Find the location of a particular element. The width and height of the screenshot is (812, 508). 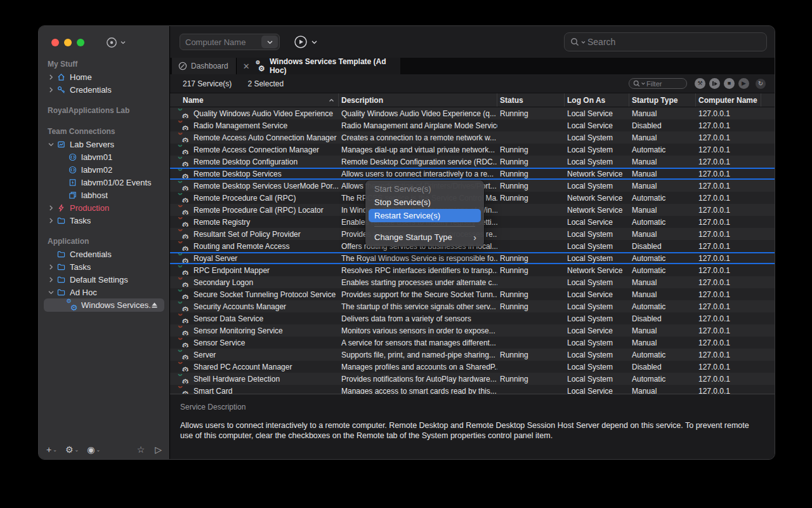

table-row-sensor-service: ⚙⚙ Sensor Service A service for sensors … is located at coordinates (472, 343).